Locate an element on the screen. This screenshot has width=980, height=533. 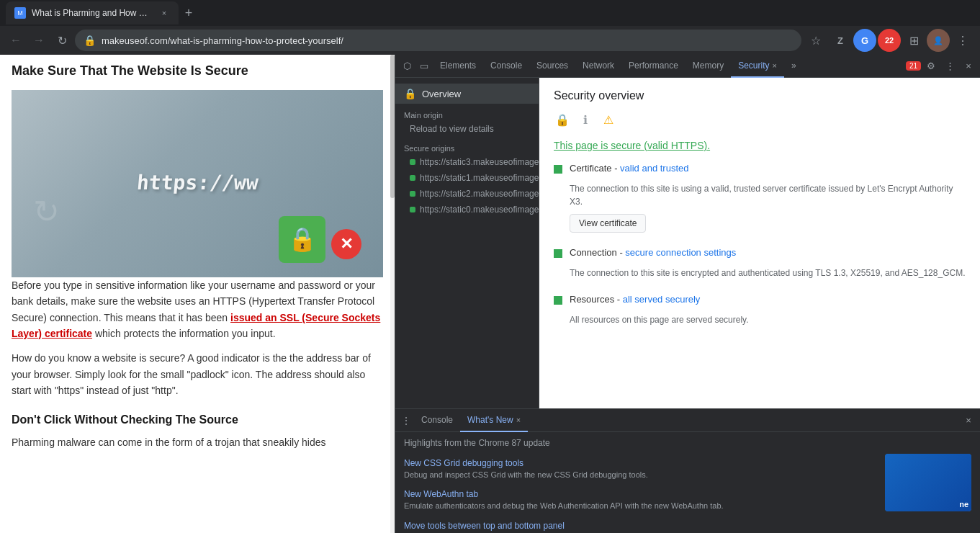
devtools-tab-bar: ⬡ ▭ Elements Console Sources Network Per… is located at coordinates (688, 66).